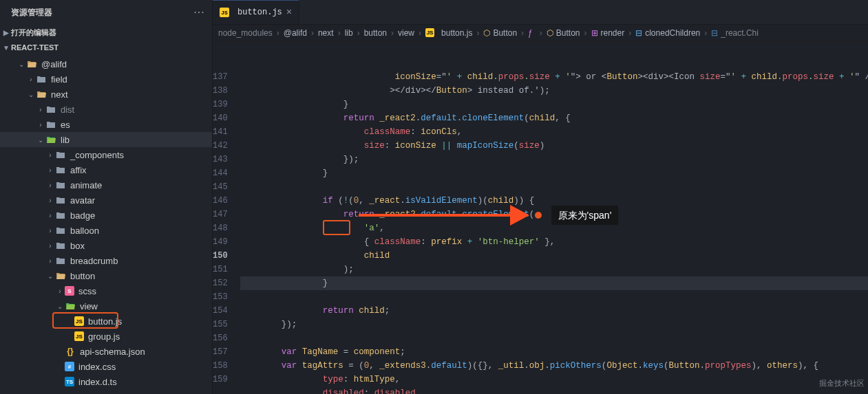 Image resolution: width=868 pixels, height=394 pixels. Describe the element at coordinates (106, 64) in the screenshot. I see `tree-item: ⌄@alifd` at that location.